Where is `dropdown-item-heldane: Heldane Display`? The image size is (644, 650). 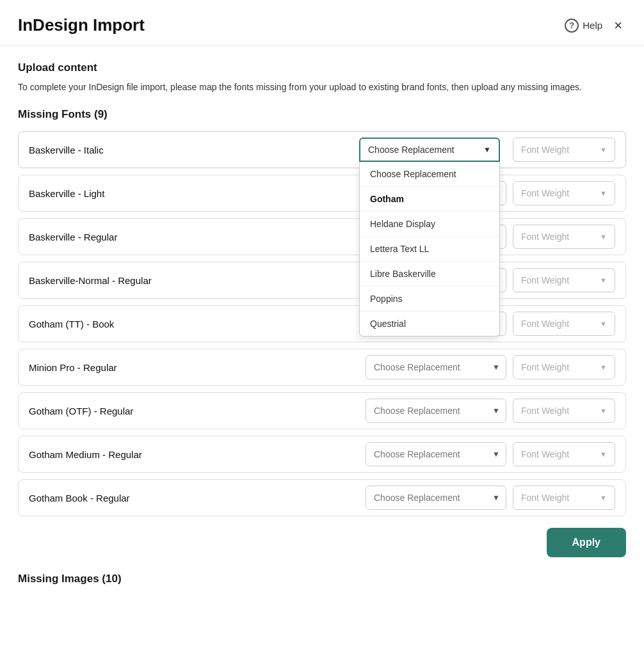 dropdown-item-heldane: Heldane Display is located at coordinates (430, 224).